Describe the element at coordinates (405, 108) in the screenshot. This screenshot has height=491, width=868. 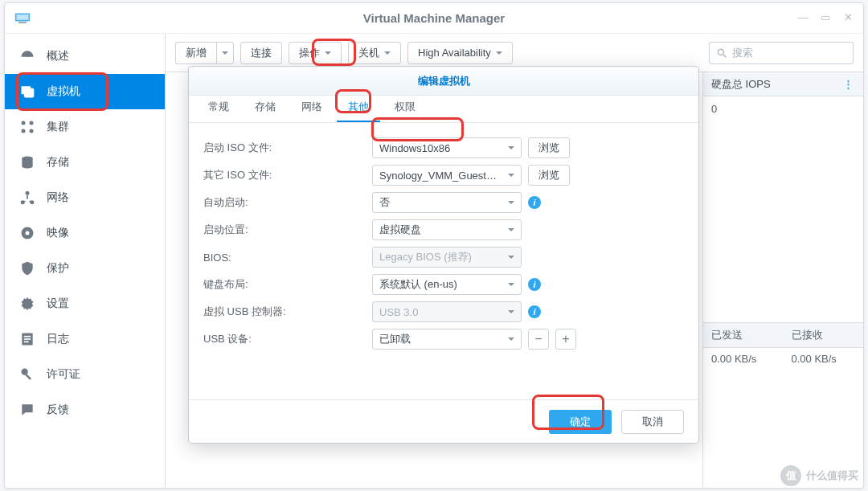
I see `tab-permission: 权限` at that location.